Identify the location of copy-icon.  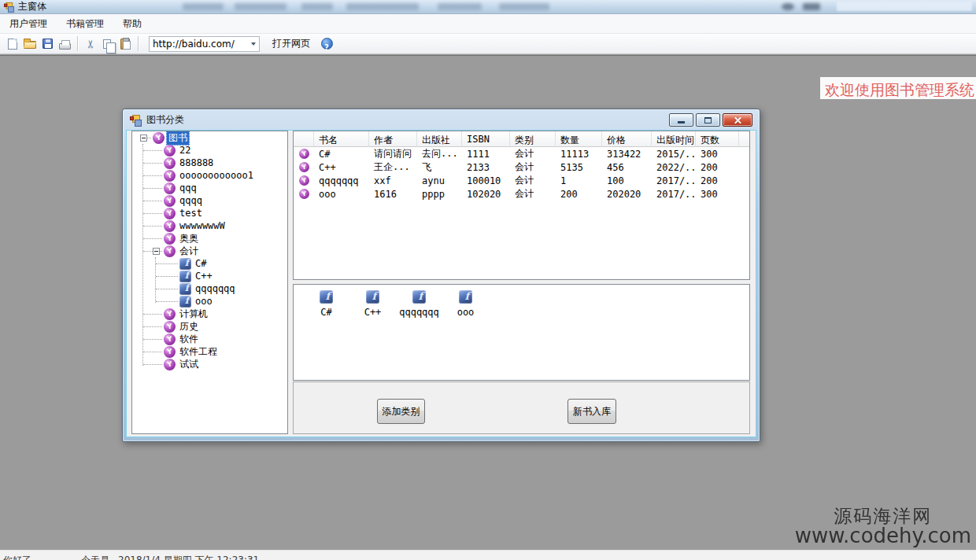
(108, 44).